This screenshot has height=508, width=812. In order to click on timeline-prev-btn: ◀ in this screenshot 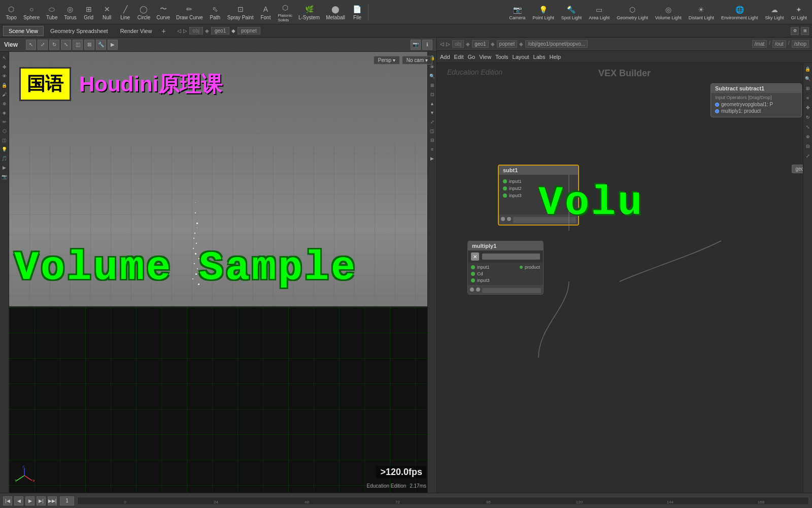, I will do `click(19, 501)`.